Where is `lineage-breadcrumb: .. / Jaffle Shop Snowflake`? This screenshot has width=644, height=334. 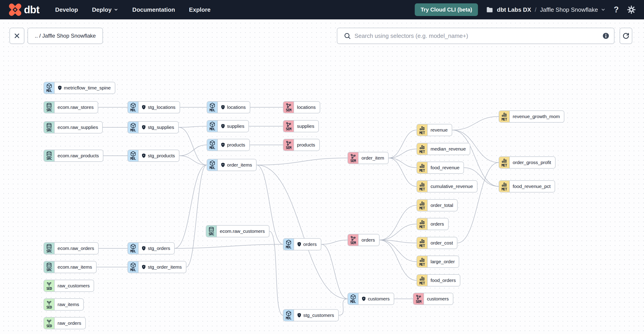 lineage-breadcrumb: .. / Jaffle Shop Snowflake is located at coordinates (65, 36).